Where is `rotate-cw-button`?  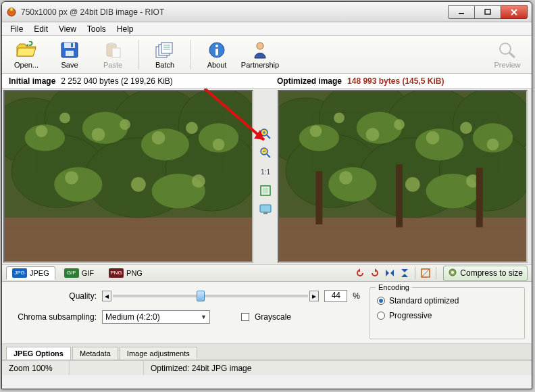 rotate-cw-button is located at coordinates (375, 273).